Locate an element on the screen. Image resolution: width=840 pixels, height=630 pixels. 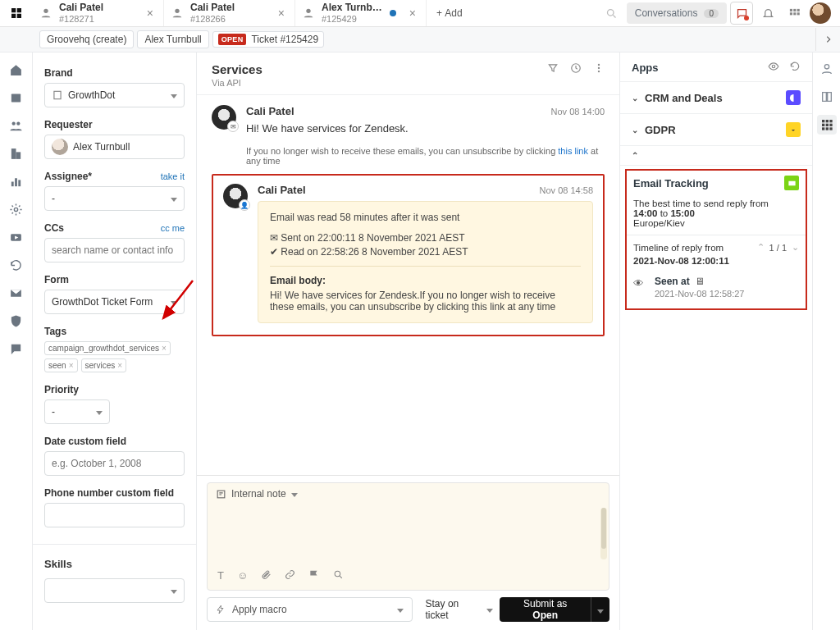
composer-textarea is located at coordinates (409, 533).